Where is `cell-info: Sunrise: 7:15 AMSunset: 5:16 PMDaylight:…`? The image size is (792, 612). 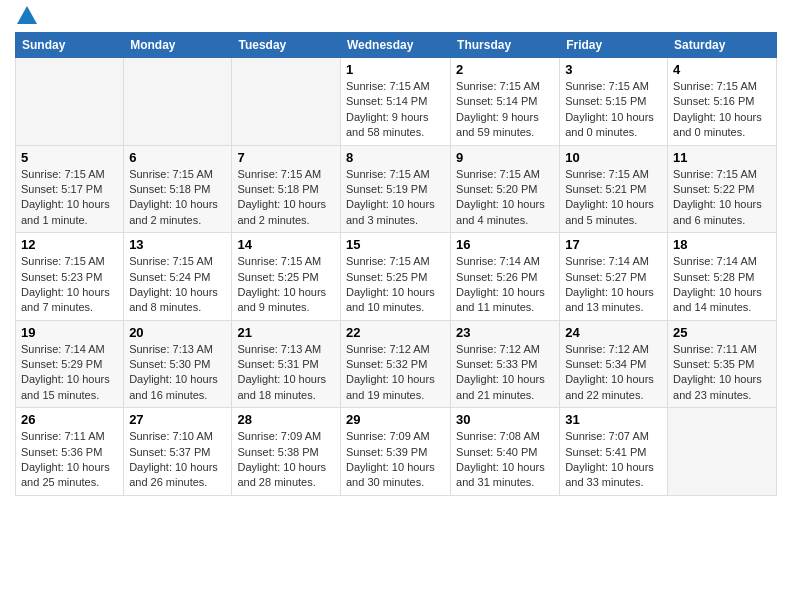
cell-info: Sunrise: 7:15 AMSunset: 5:16 PMDaylight:… is located at coordinates (722, 110).